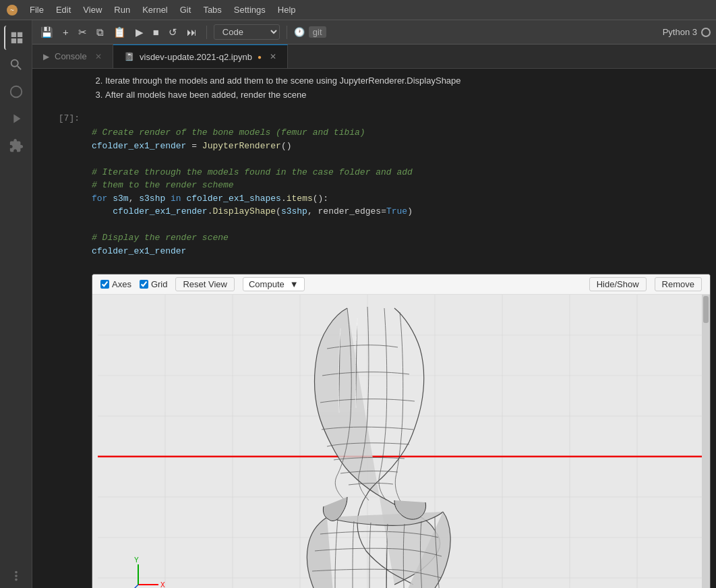 The image size is (716, 588). What do you see at coordinates (191, 146) in the screenshot?
I see `code-line-2: cfolder_ex1_render = JupyterRenderer()` at bounding box center [191, 146].